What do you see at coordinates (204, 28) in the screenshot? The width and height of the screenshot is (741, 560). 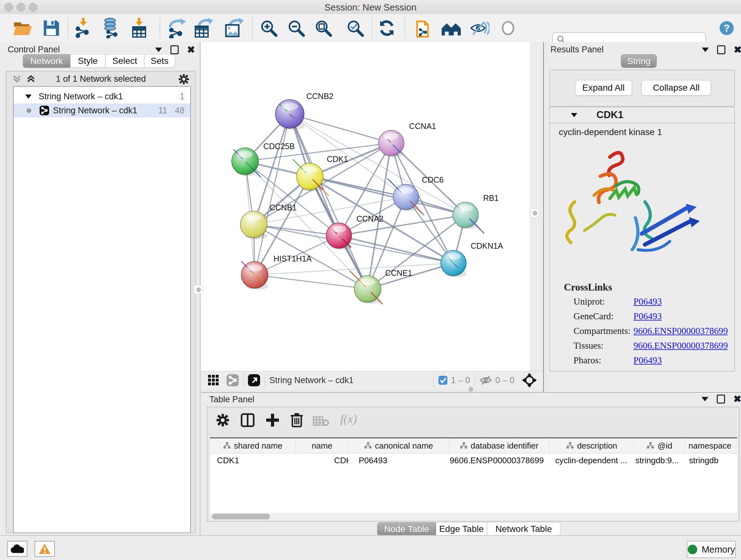 I see `export-table-icon` at bounding box center [204, 28].